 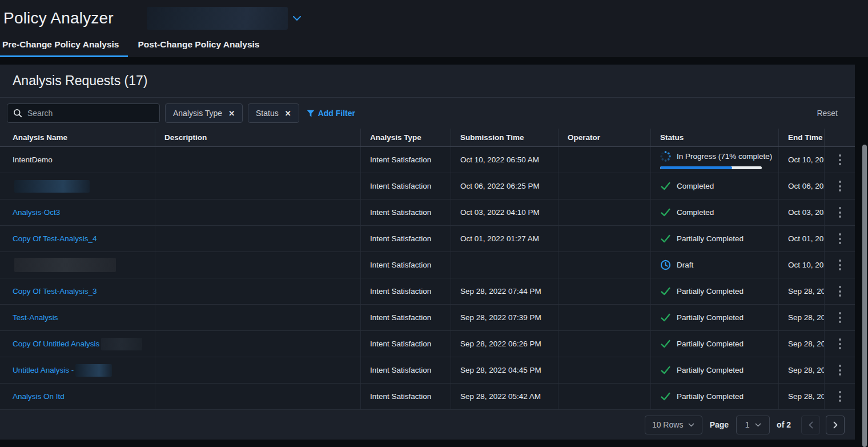 I want to click on status-cell: In Progress (71% complete), so click(x=715, y=160).